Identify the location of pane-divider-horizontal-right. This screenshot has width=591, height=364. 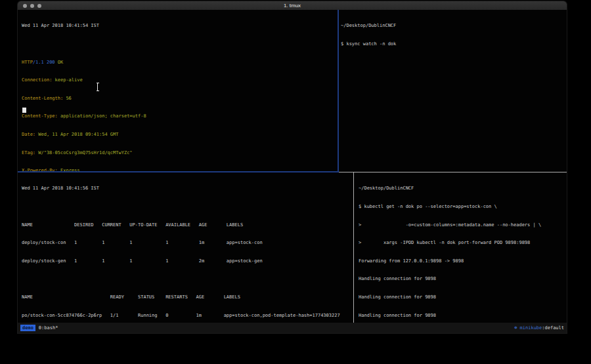
(453, 172).